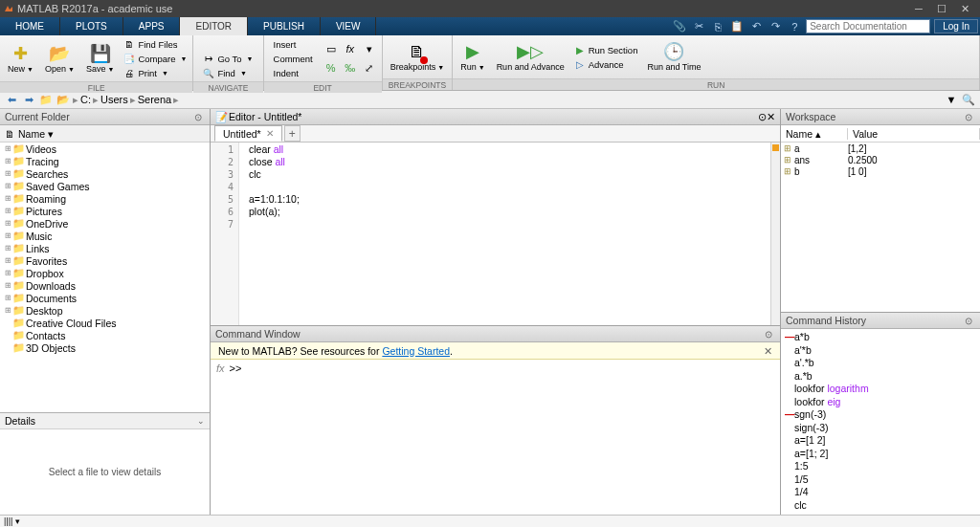 Image resolution: width=980 pixels, height=527 pixels. What do you see at coordinates (969, 99) in the screenshot?
I see `addr-search-icon: 🔍` at bounding box center [969, 99].